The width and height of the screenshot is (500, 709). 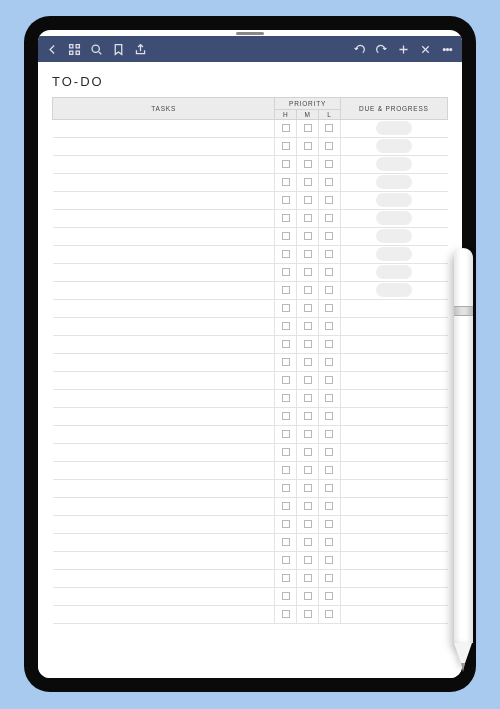 I want to click on bookmark-icon, so click(x=118, y=50).